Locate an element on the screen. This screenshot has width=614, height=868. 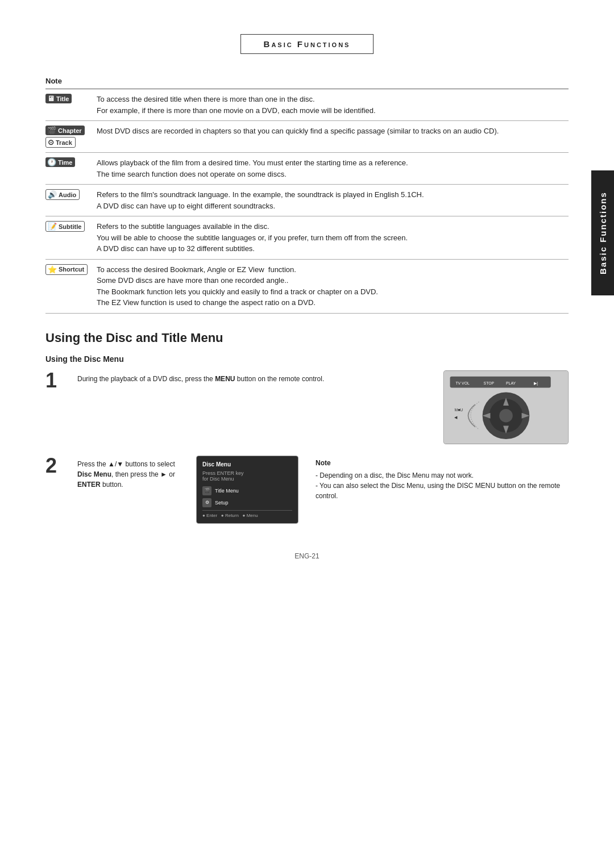
page-header: Basic Functions is located at coordinates (307, 44).